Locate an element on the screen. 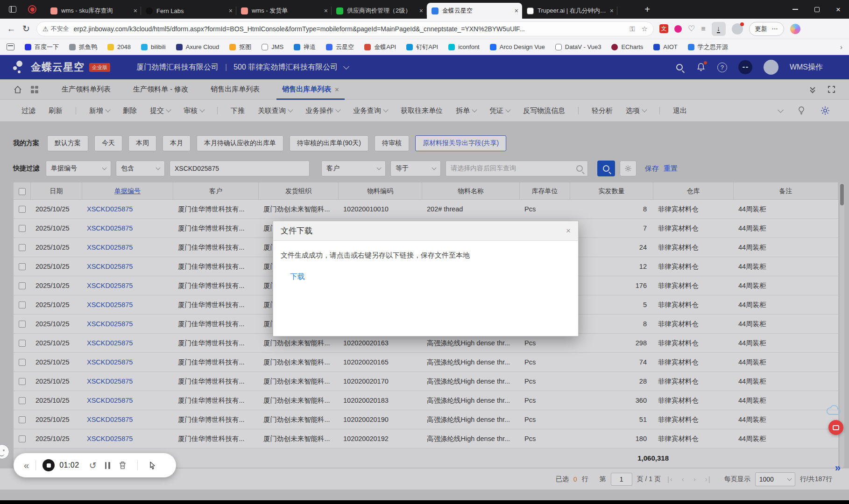 The image size is (849, 504). column-header: 物料名称 is located at coordinates (471, 191).